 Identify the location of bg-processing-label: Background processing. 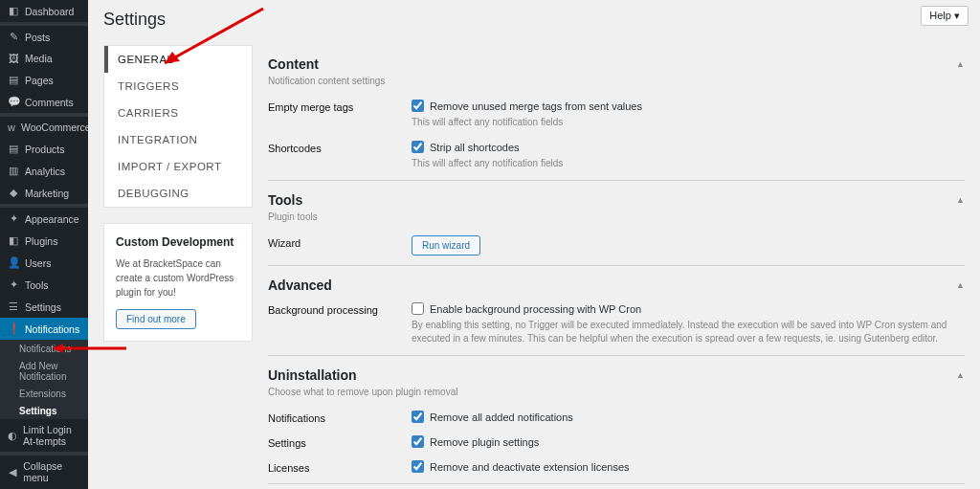
(340, 309).